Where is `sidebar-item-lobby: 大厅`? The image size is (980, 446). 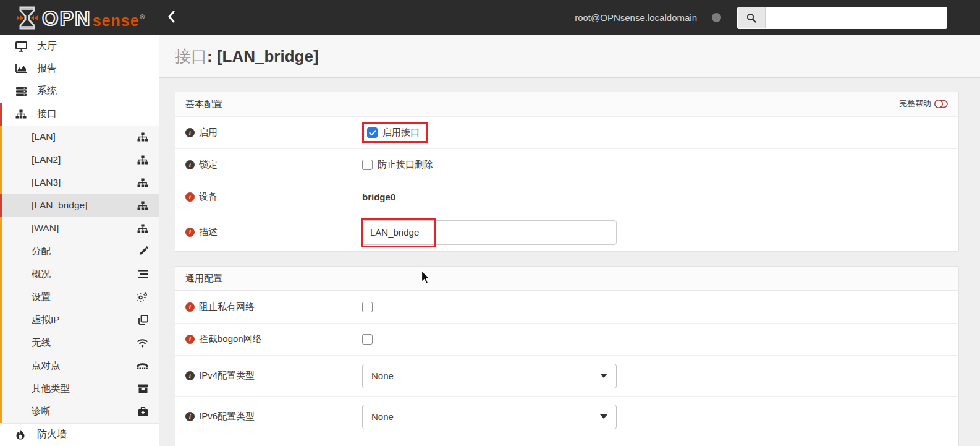
sidebar-item-lobby: 大厅 is located at coordinates (79, 46).